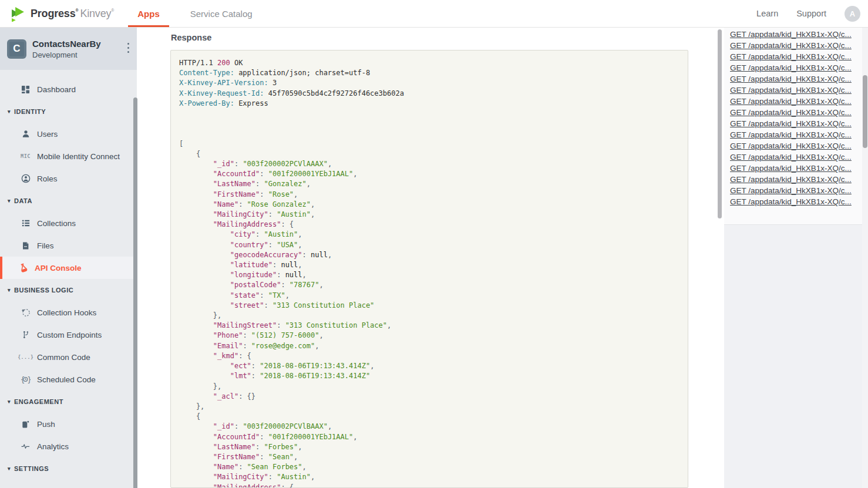  I want to click on sidebar-item-mobile-identity-connect: MICMobile Identity Connect, so click(68, 156).